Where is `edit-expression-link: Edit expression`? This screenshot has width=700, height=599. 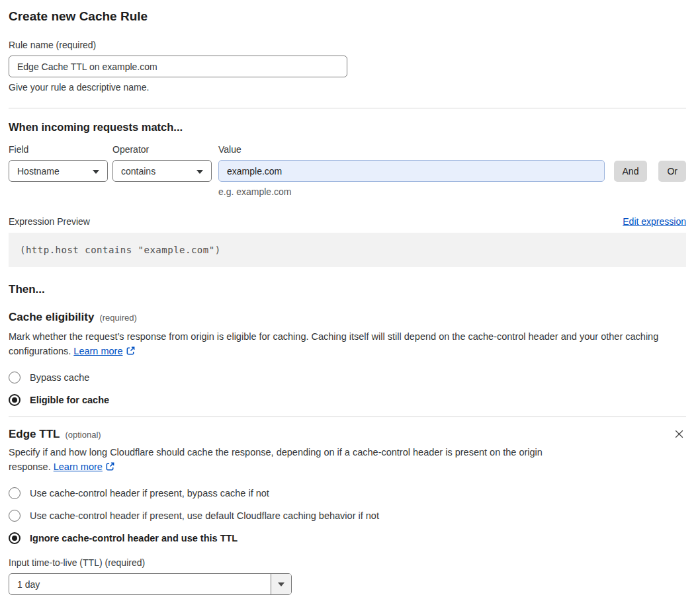 edit-expression-link: Edit expression is located at coordinates (654, 221).